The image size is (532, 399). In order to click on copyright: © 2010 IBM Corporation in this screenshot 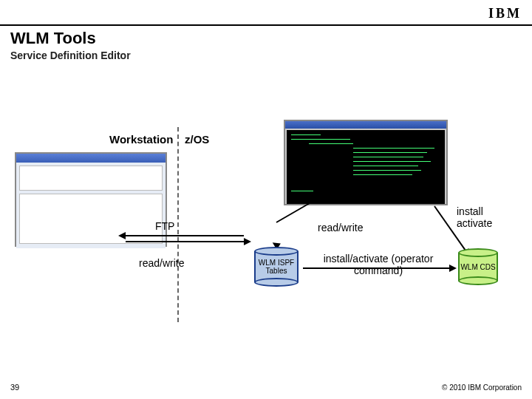, I will do `click(482, 387)`.